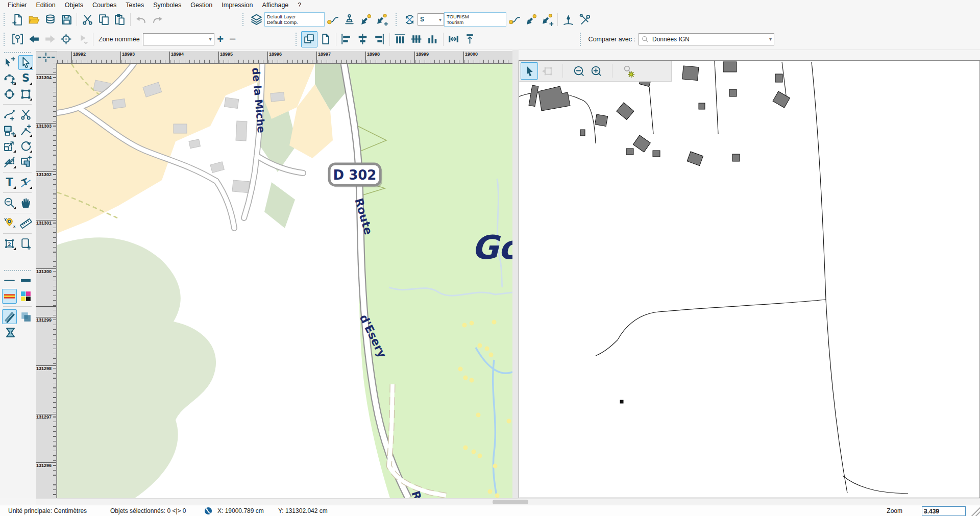  What do you see at coordinates (9, 183) in the screenshot?
I see `text-tool: T` at bounding box center [9, 183].